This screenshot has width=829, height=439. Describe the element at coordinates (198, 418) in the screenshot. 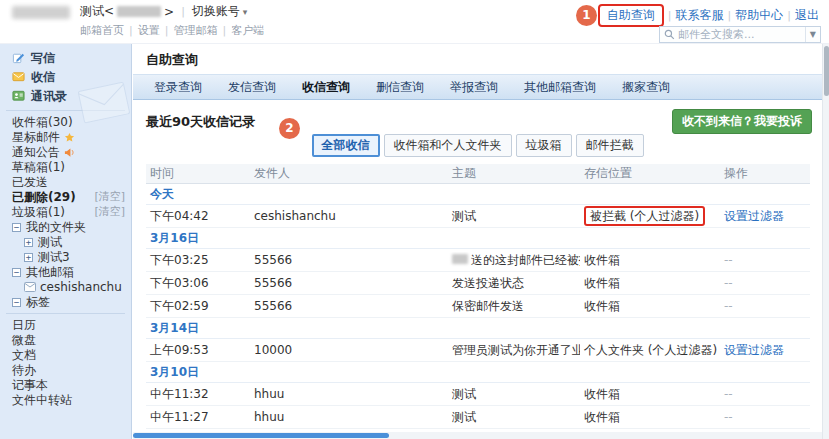

I see `cell-time: 中午11:27` at that location.